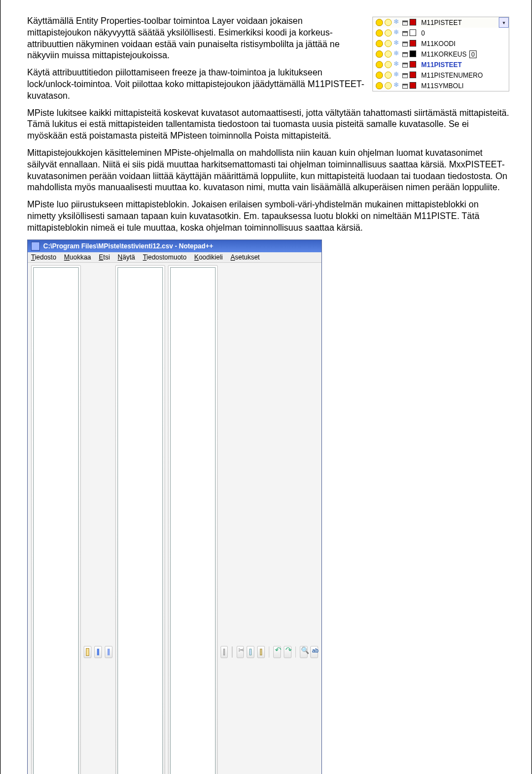 The image size is (532, 774). What do you see at coordinates (441, 33) in the screenshot?
I see `layer-row: 0` at bounding box center [441, 33].